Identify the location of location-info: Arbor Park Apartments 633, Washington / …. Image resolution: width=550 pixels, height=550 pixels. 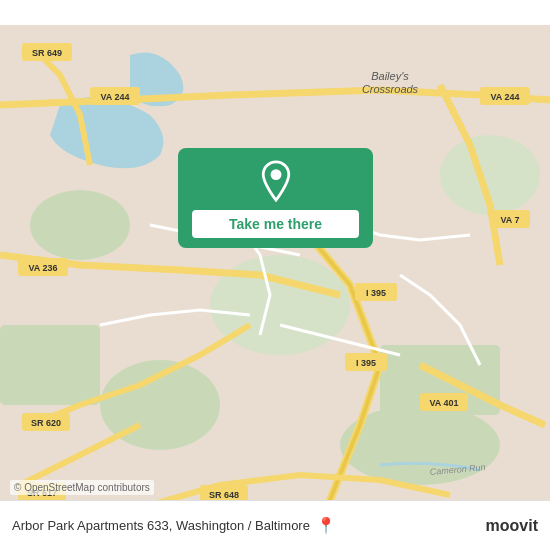
(174, 526).